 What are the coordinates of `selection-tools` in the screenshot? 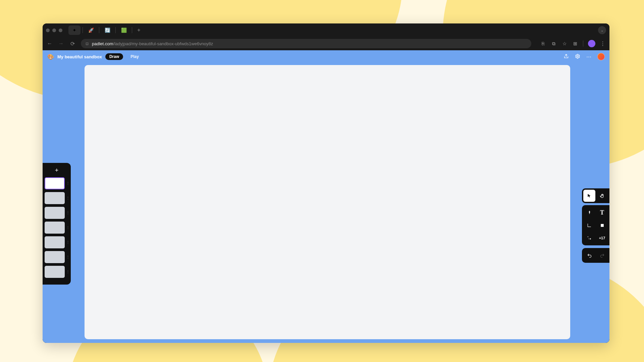 It's located at (596, 196).